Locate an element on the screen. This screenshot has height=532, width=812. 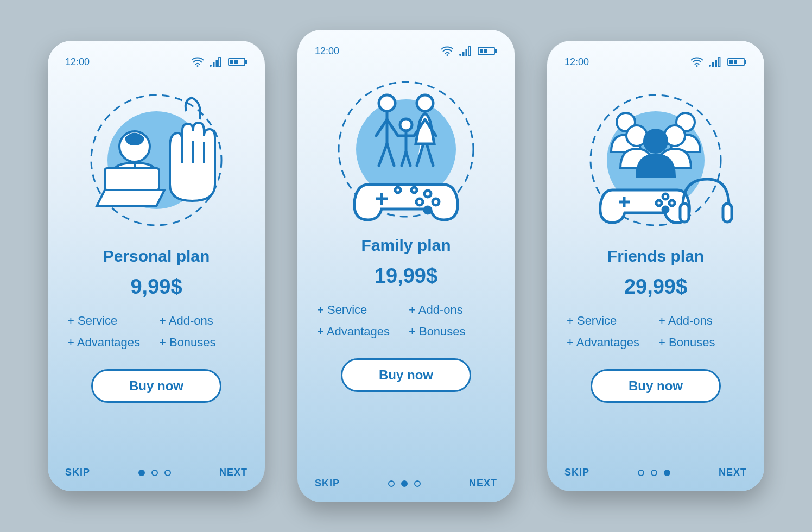
plan-title: Friends plan is located at coordinates (656, 256).